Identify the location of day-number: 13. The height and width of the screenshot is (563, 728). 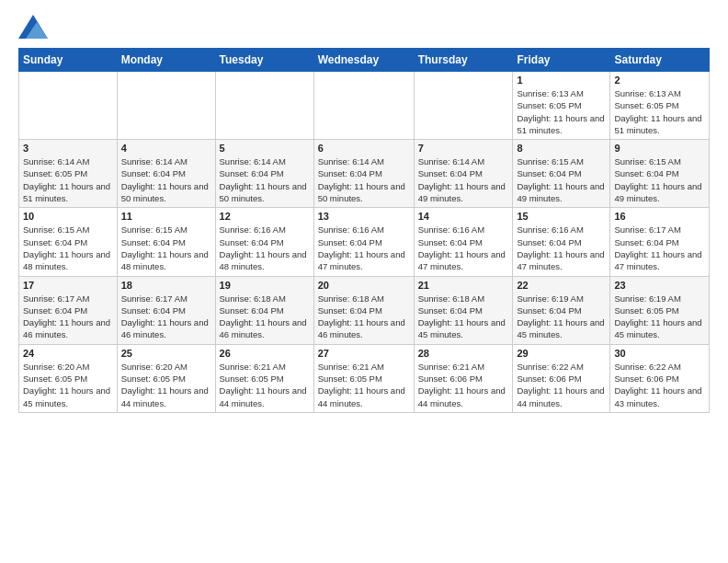
(364, 216).